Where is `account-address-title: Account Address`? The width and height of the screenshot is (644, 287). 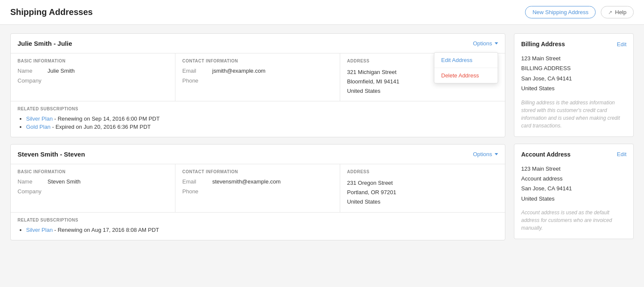
account-address-title: Account Address is located at coordinates (546, 154).